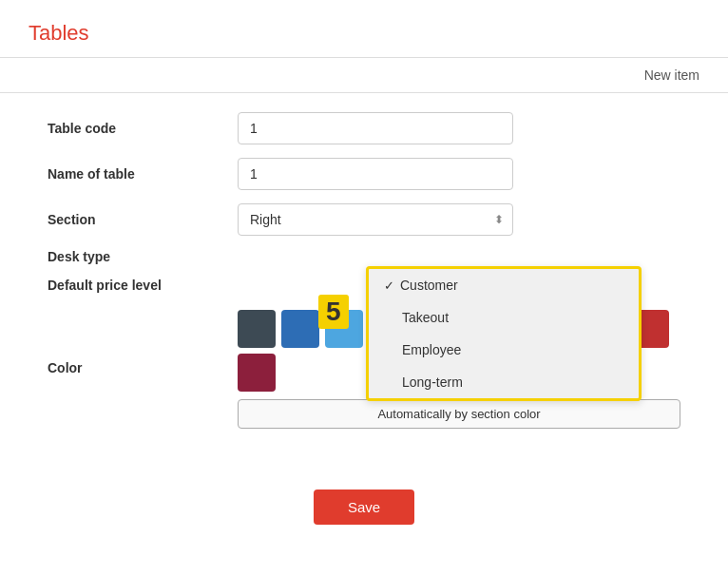 This screenshot has width=728, height=576. I want to click on section-label: Section, so click(143, 220).